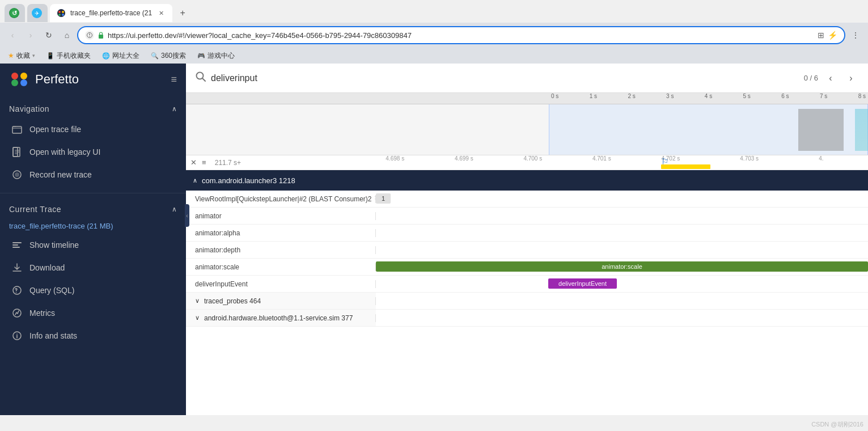 The width and height of the screenshot is (868, 431). What do you see at coordinates (216, 56) in the screenshot?
I see `bookmark-games: 🎮 游戏中心` at bounding box center [216, 56].